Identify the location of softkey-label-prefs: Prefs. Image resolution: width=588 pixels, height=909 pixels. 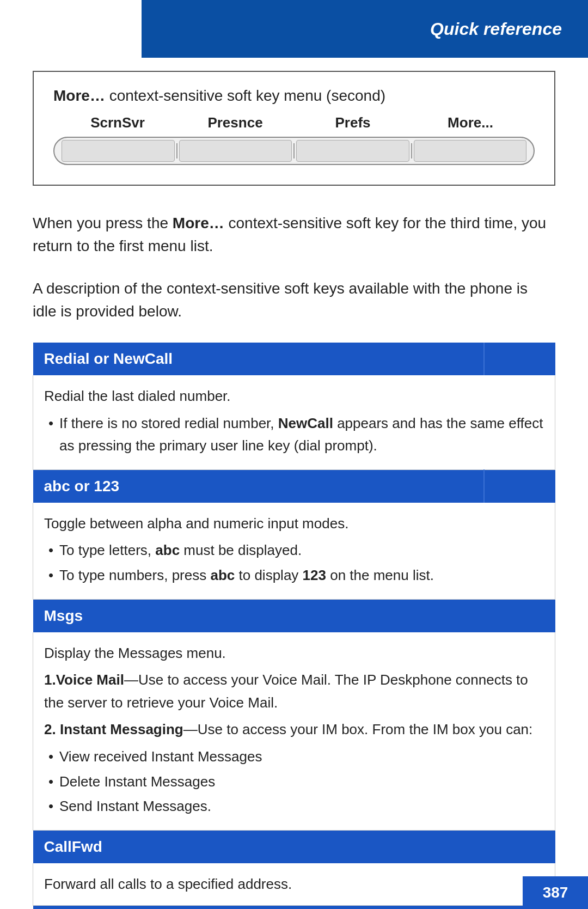
(353, 123).